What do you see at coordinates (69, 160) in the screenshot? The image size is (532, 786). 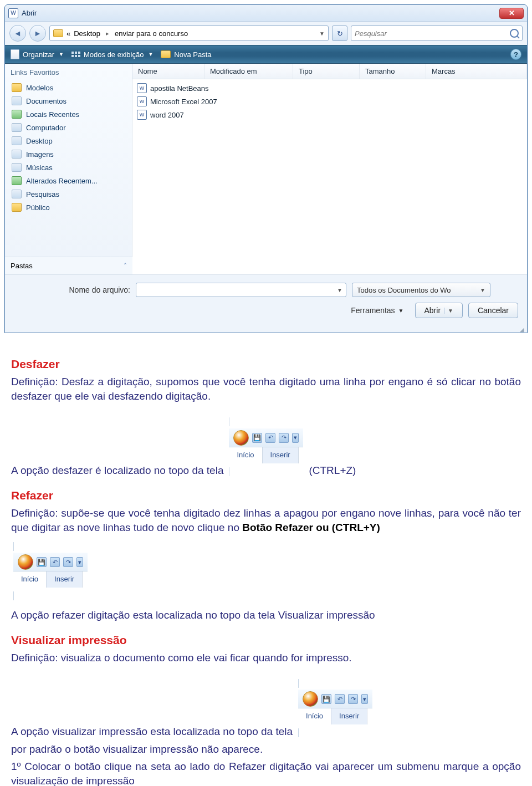 I see `favorites-sidebar: Links Favoritos Modelos Documentos Locai…` at bounding box center [69, 160].